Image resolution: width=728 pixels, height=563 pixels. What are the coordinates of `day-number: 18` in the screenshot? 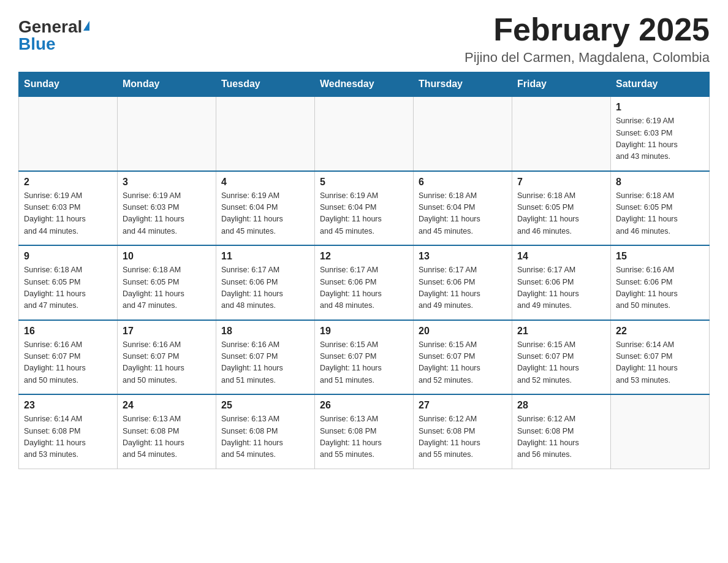 It's located at (265, 331).